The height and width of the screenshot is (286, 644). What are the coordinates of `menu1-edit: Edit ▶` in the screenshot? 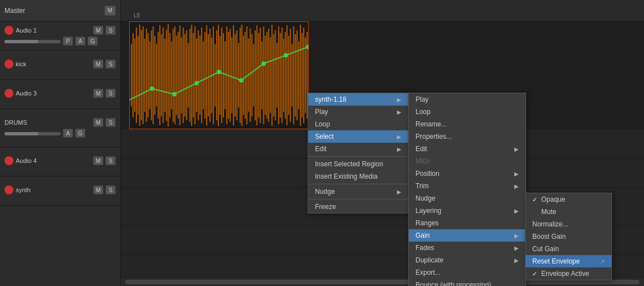 It's located at (358, 149).